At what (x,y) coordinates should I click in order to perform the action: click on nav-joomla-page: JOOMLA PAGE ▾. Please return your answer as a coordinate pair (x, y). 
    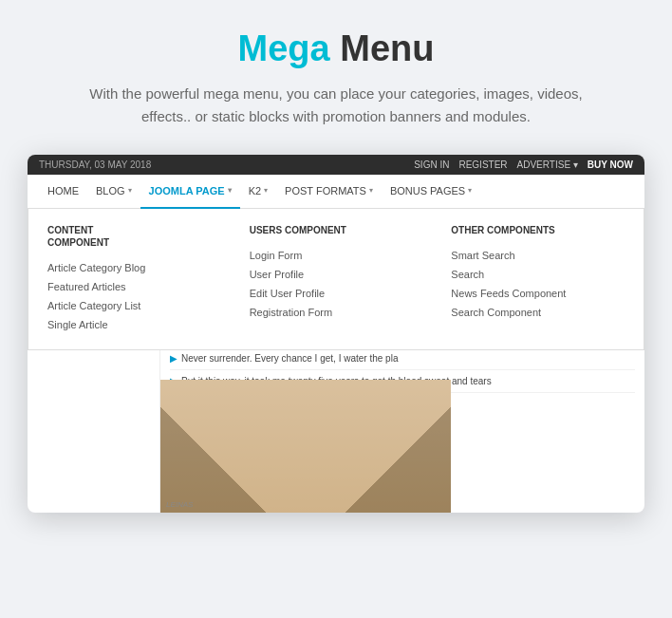
    Looking at the image, I should click on (190, 192).